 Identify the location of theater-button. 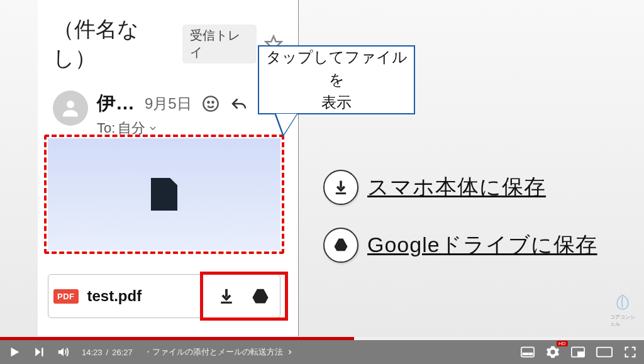
(604, 352).